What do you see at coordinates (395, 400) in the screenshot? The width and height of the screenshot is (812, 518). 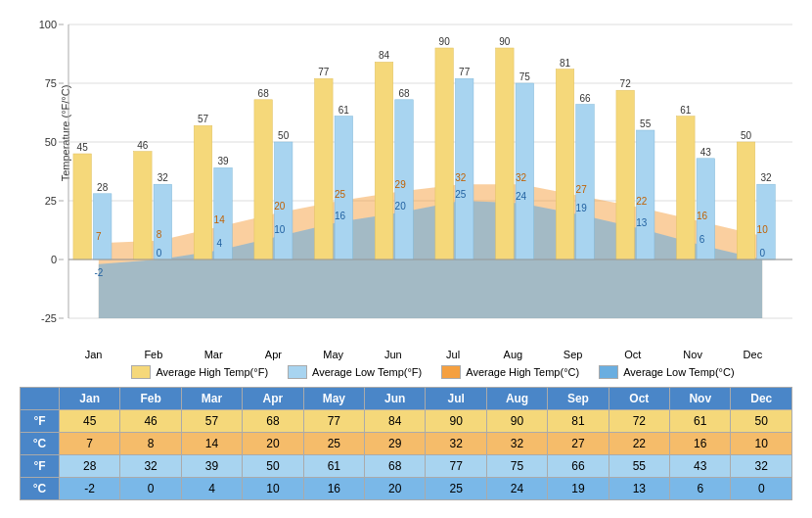 I see `table-col-header: Jun` at bounding box center [395, 400].